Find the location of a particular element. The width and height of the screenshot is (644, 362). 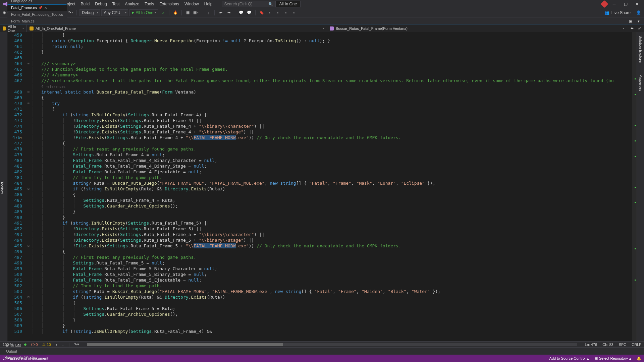

indent-button: ⇥ is located at coordinates (229, 13).